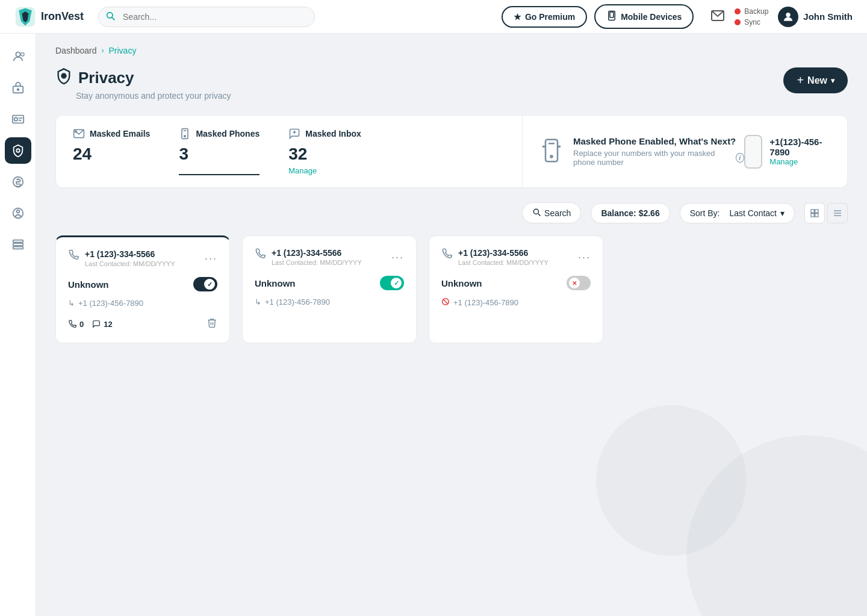 Image resolution: width=867 pixels, height=616 pixels. Describe the element at coordinates (143, 324) in the screenshot. I see `card-footer: 0 12` at that location.